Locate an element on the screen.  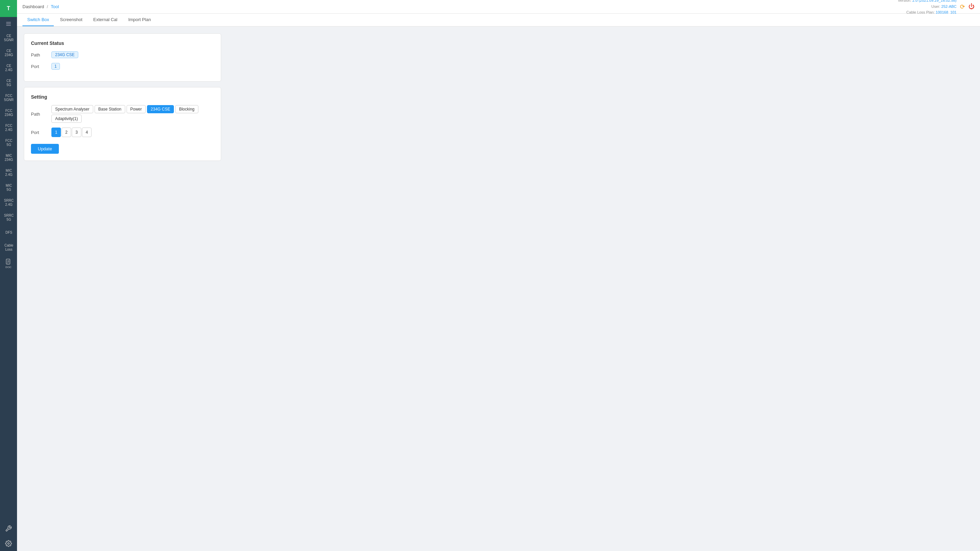
port-btn-2: 2 is located at coordinates (66, 132).